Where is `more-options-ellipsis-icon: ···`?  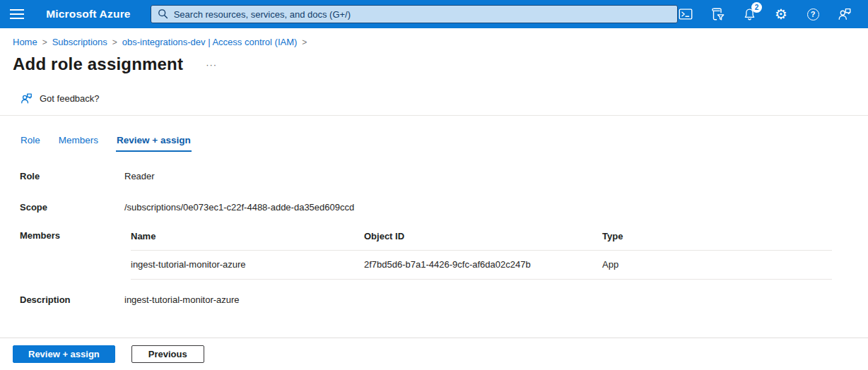 more-options-ellipsis-icon: ··· is located at coordinates (211, 65).